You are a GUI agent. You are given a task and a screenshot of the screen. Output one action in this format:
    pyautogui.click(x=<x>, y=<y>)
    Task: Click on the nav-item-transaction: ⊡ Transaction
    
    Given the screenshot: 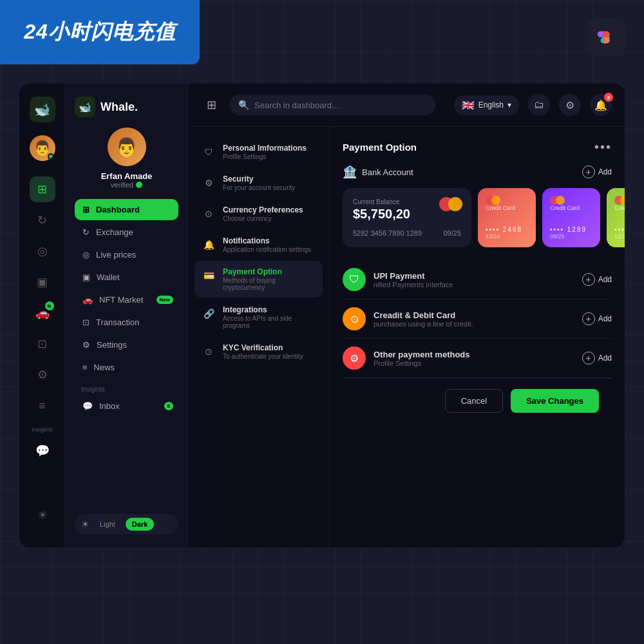 What is the action you would take?
    pyautogui.click(x=126, y=322)
    